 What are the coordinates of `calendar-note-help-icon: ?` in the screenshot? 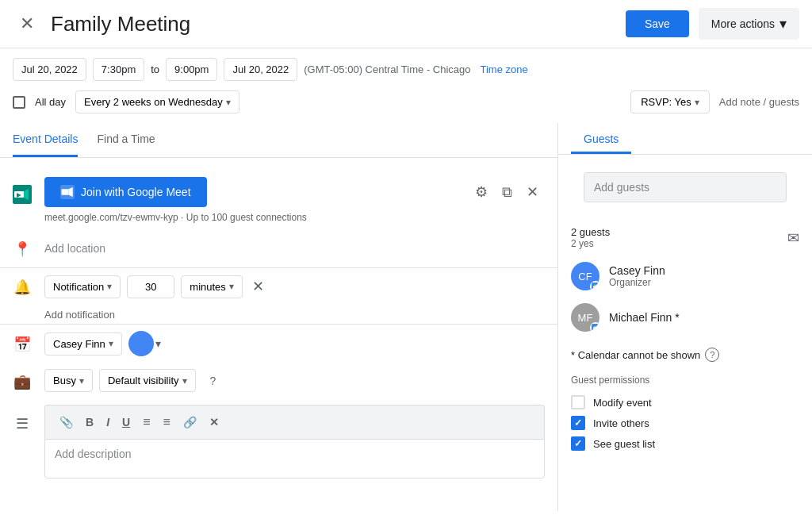 It's located at (712, 355).